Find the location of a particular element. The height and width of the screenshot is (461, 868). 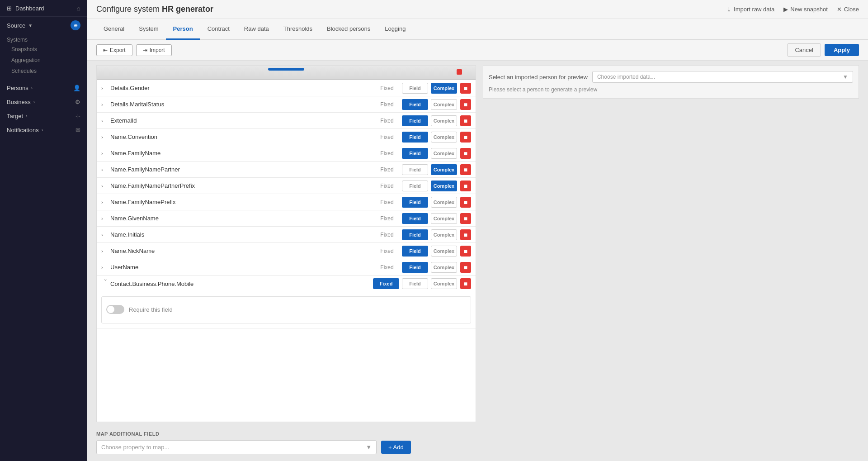

toolbar-left: ⇤ Export ⇥ Import is located at coordinates (134, 50).